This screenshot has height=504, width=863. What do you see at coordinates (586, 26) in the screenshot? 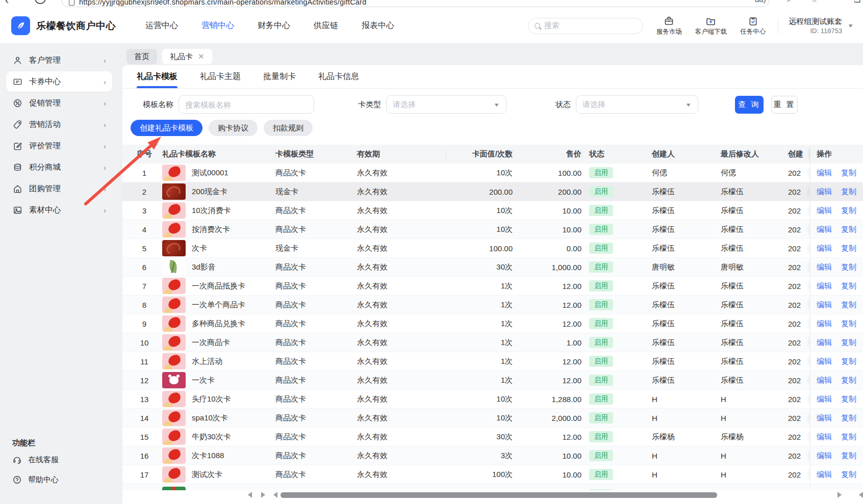
I see `header-search-input: 搜索` at bounding box center [586, 26].